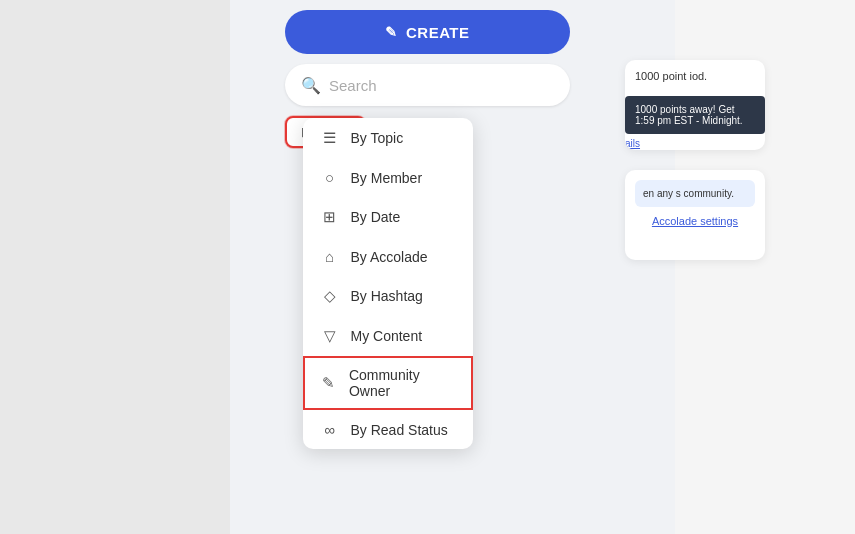 The image size is (855, 534). Describe the element at coordinates (388, 138) in the screenshot. I see `dropdown-item-by-topic: ☰By Topic` at that location.